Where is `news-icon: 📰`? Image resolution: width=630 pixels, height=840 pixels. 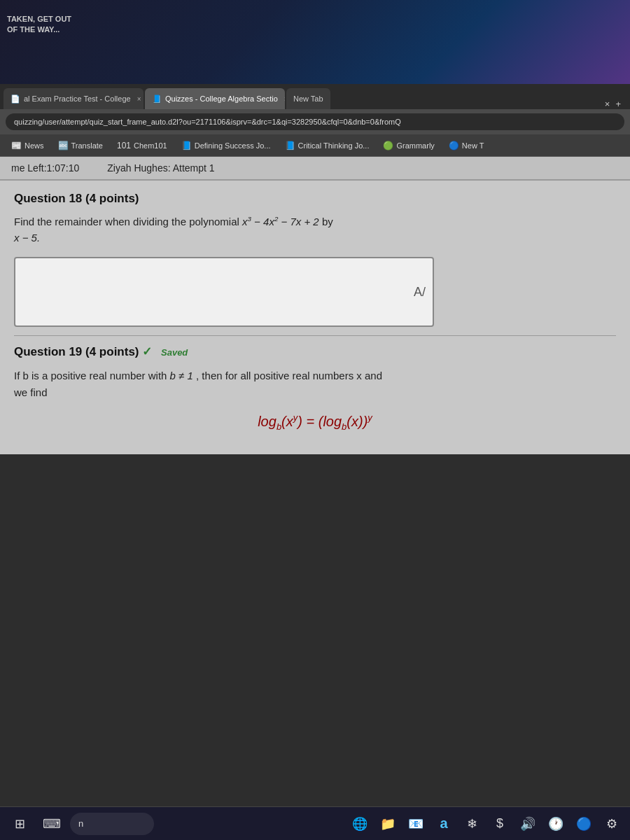
news-icon: 📰 is located at coordinates (17, 146).